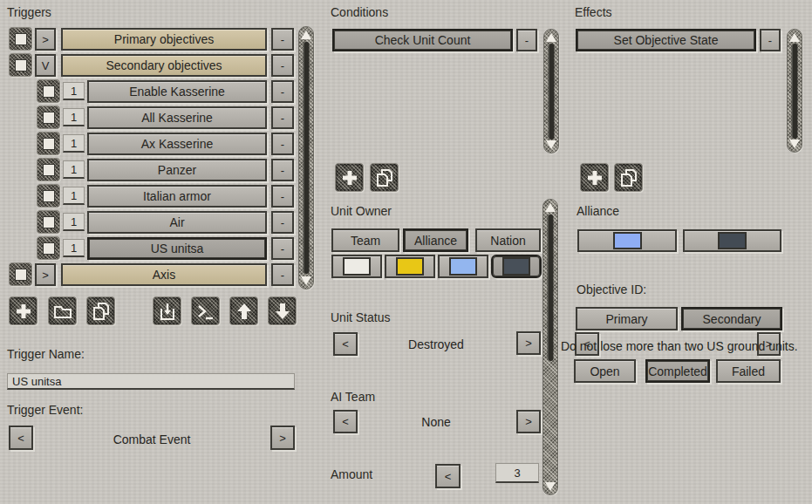 The width and height of the screenshot is (812, 504). I want to click on alliance-dark-button, so click(733, 241).